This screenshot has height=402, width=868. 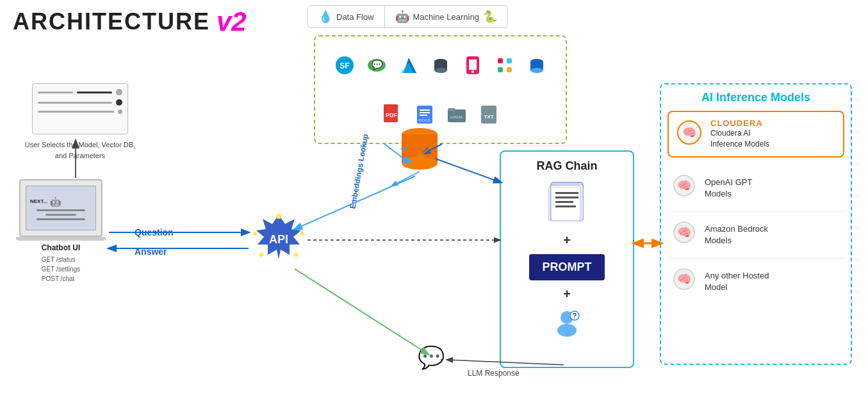 What do you see at coordinates (111, 22) in the screenshot?
I see `architecture-title: ARCHITECTURE` at bounding box center [111, 22].